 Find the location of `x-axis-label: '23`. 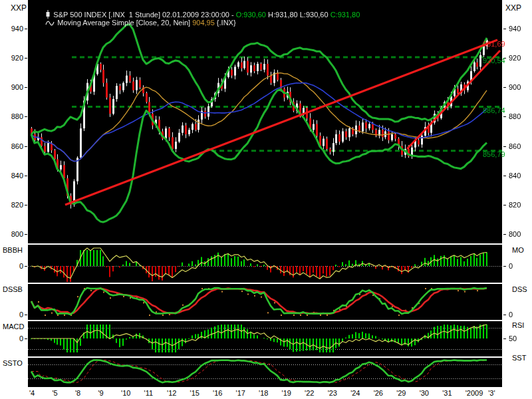

x-axis-label: '23 is located at coordinates (332, 393).